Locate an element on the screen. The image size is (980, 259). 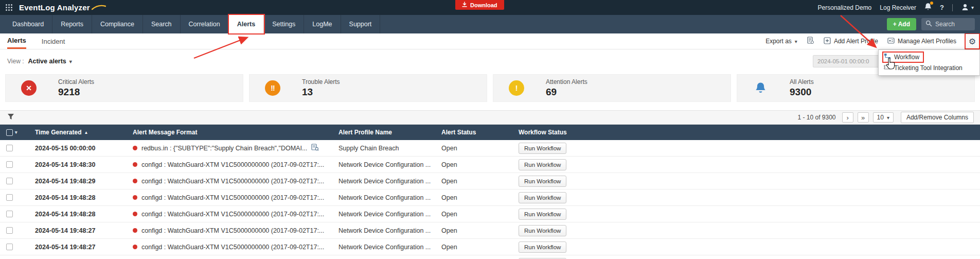
view-filter-row: View : Active alerts ▾ is located at coordinates (490, 61).